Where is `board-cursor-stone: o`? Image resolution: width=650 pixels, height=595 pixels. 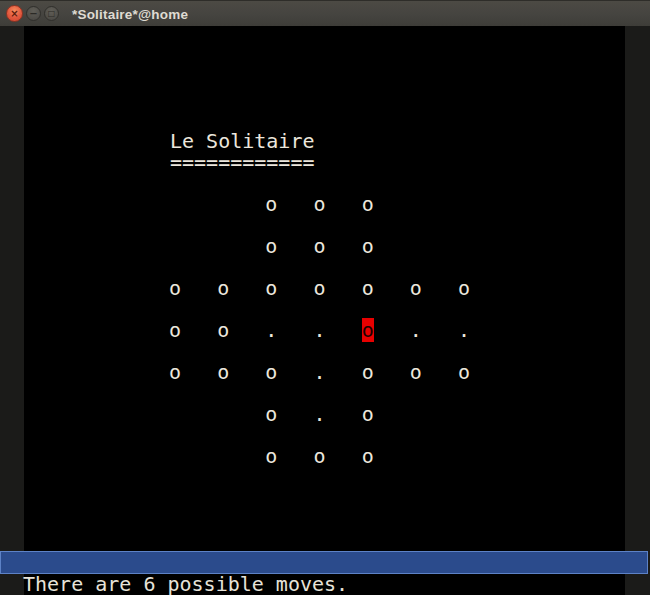
board-cursor-stone: o is located at coordinates (368, 330).